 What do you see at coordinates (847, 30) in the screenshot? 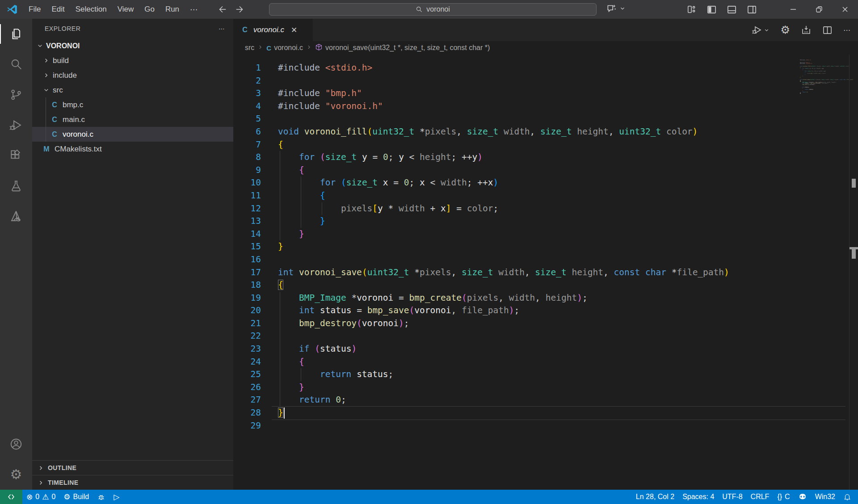
I see `editor-more-actions-icon: ⋯` at bounding box center [847, 30].